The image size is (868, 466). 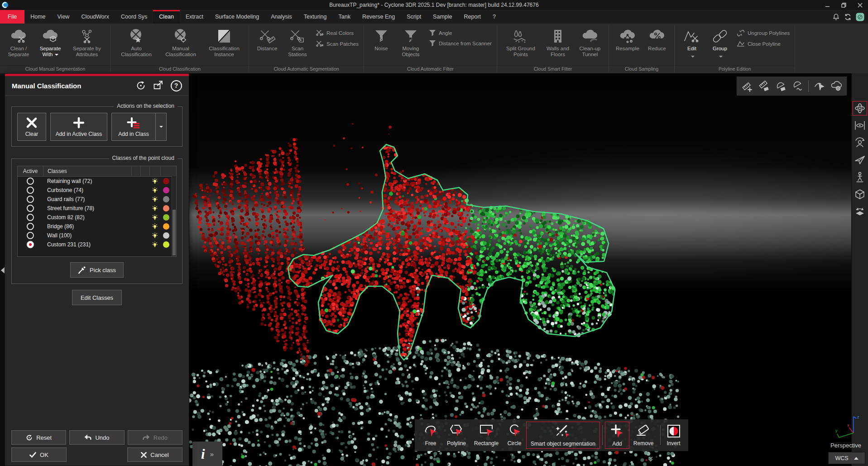 I want to click on clear-selection-button: Clear, so click(x=32, y=127).